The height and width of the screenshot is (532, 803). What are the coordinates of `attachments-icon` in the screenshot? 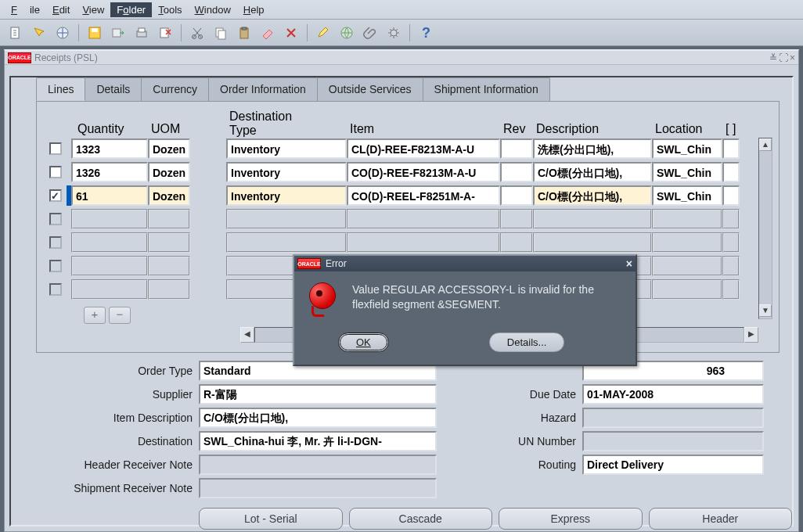 It's located at (370, 33).